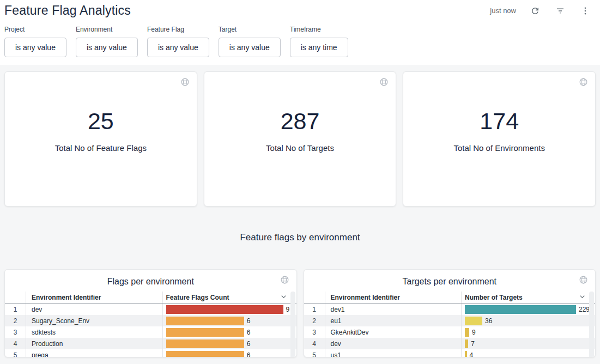 The height and width of the screenshot is (364, 600). Describe the element at coordinates (178, 41) in the screenshot. I see `filter-feature-flag: Feature Flag is any value` at that location.